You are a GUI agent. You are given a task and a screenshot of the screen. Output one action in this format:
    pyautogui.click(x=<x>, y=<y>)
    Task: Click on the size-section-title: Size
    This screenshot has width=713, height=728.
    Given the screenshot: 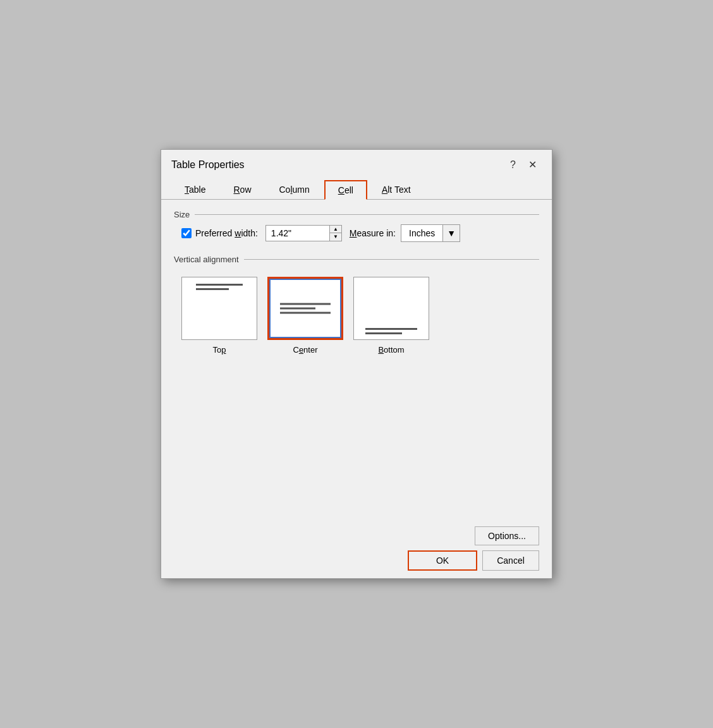 What is the action you would take?
    pyautogui.click(x=356, y=215)
    